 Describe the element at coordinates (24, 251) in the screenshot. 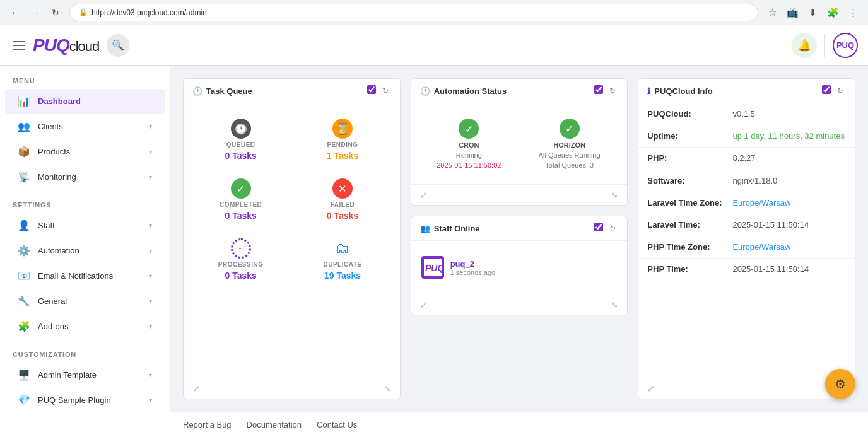

I see `automation-icon: ⚙️` at that location.